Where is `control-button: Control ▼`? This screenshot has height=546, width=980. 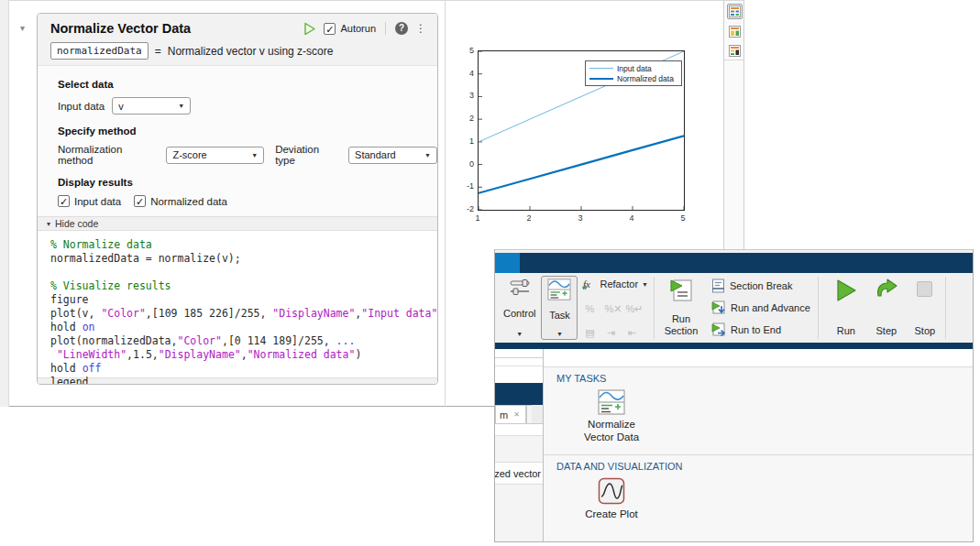
control-button: Control ▼ is located at coordinates (519, 308).